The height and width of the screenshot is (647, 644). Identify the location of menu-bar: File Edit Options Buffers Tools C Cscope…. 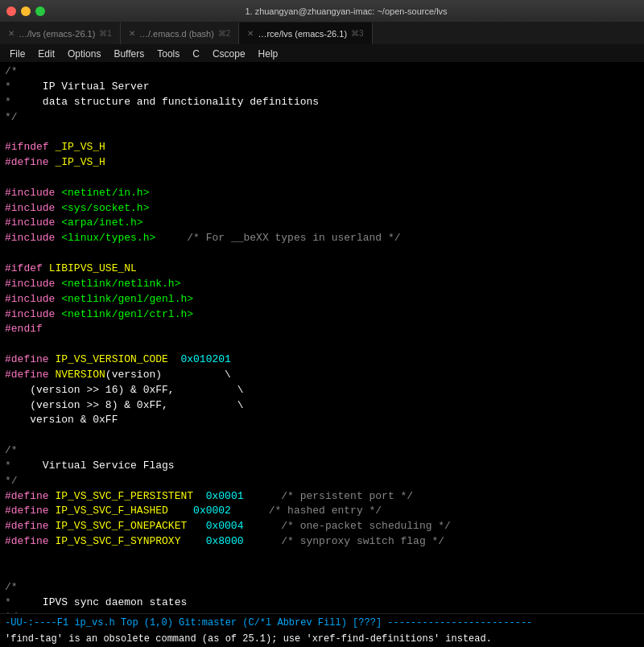
(322, 54).